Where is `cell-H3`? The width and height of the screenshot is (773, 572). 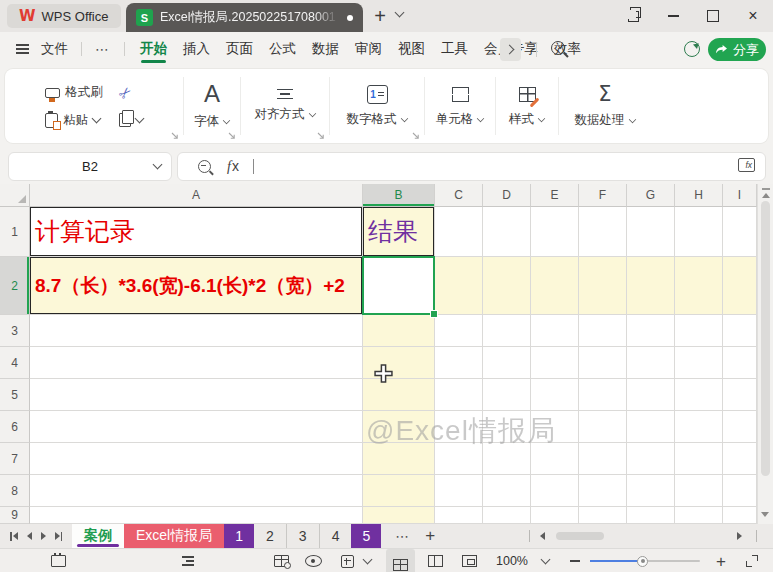 cell-H3 is located at coordinates (699, 331).